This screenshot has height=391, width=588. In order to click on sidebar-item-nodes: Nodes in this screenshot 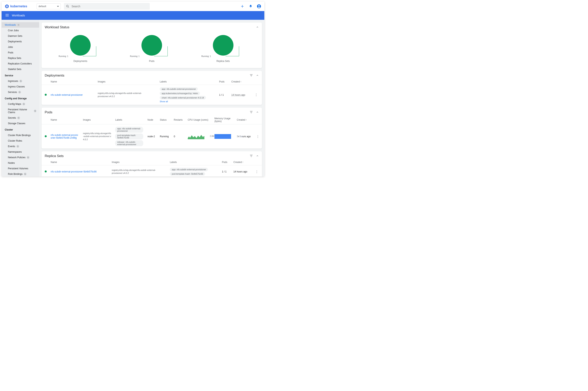, I will do `click(20, 163)`.